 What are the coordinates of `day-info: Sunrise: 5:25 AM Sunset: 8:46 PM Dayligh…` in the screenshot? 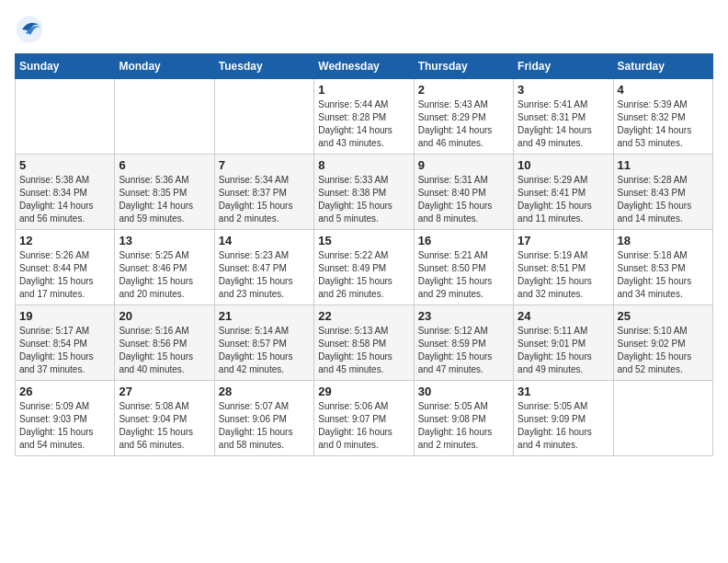 It's located at (164, 275).